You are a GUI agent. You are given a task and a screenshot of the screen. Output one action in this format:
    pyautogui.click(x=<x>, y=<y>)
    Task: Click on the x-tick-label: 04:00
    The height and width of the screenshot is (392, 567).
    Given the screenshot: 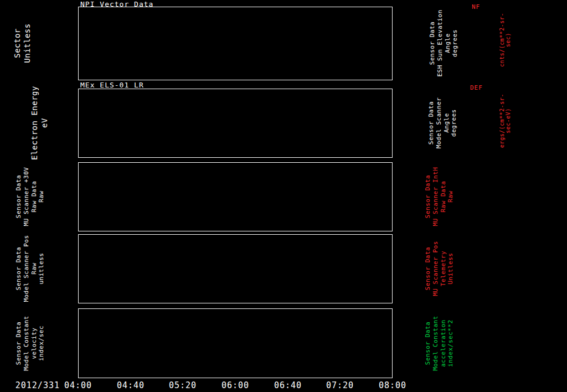 What is the action you would take?
    pyautogui.click(x=78, y=385)
    